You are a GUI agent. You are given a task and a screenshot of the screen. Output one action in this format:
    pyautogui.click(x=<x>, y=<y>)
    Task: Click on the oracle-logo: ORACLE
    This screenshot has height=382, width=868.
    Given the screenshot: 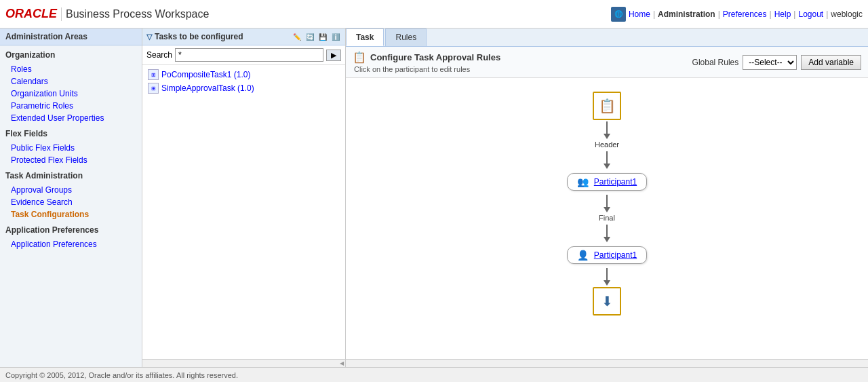 What is the action you would take?
    pyautogui.click(x=31, y=14)
    